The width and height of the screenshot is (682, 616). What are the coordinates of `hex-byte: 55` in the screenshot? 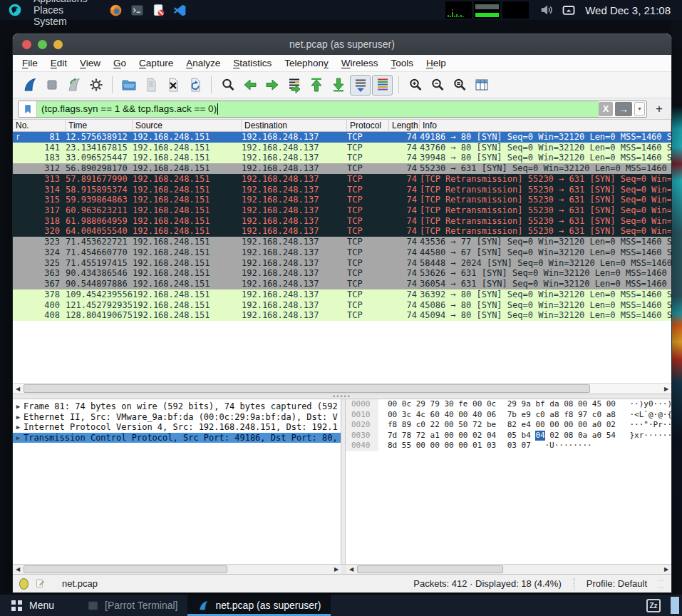 It's located at (406, 446).